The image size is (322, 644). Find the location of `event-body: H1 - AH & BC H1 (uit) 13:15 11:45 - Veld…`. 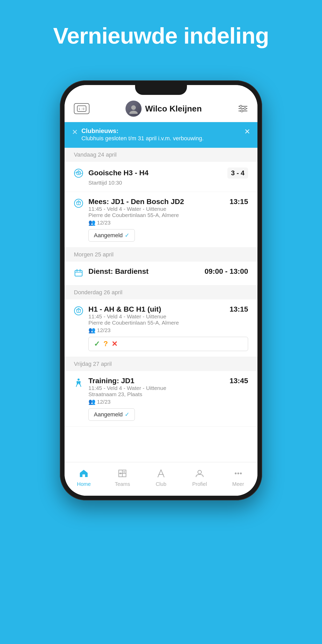

event-body: H1 - AH & BC H1 (uit) 13:15 11:45 - Veld… is located at coordinates (168, 328).